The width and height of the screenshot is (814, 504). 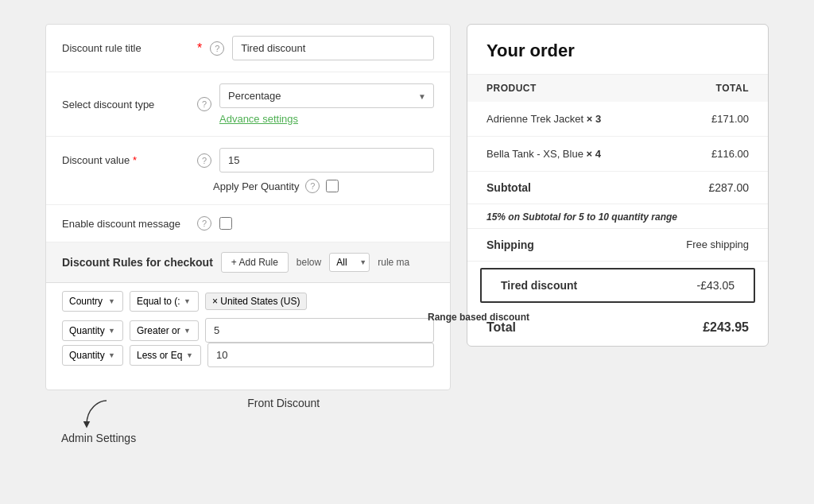 What do you see at coordinates (256, 301) in the screenshot?
I see `rule1-value-tag: × United States (US)` at bounding box center [256, 301].